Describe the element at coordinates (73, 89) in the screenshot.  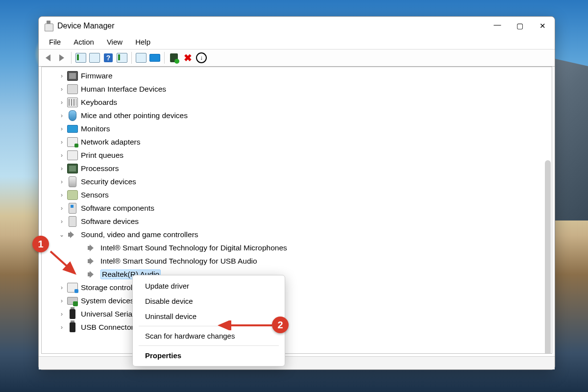
I see `hid-icon` at that location.